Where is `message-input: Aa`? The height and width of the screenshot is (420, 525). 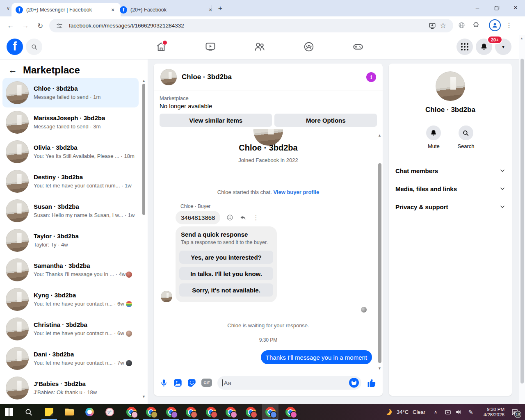
message-input: Aa is located at coordinates (290, 383).